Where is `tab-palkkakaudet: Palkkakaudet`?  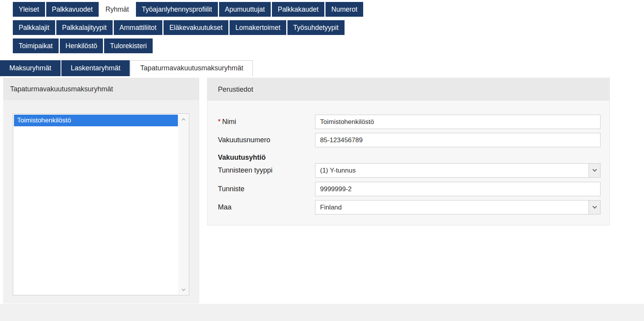 tab-palkkakaudet: Palkkakaudet is located at coordinates (298, 9).